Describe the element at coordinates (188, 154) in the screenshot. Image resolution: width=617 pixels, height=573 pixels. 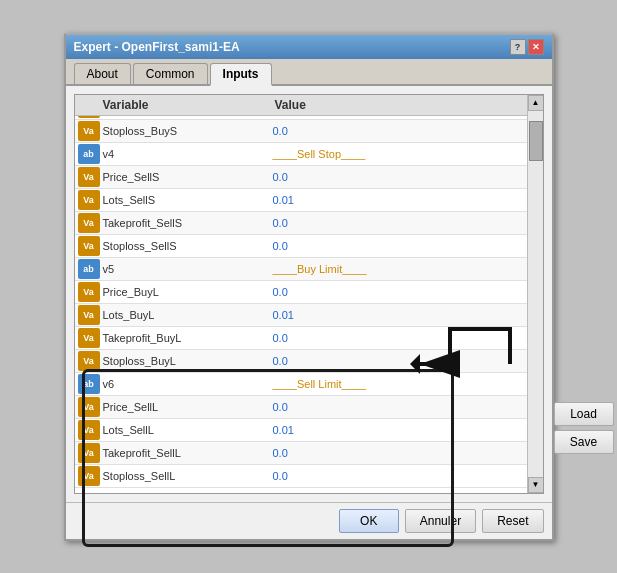
I see `row-variable-name: v4` at that location.